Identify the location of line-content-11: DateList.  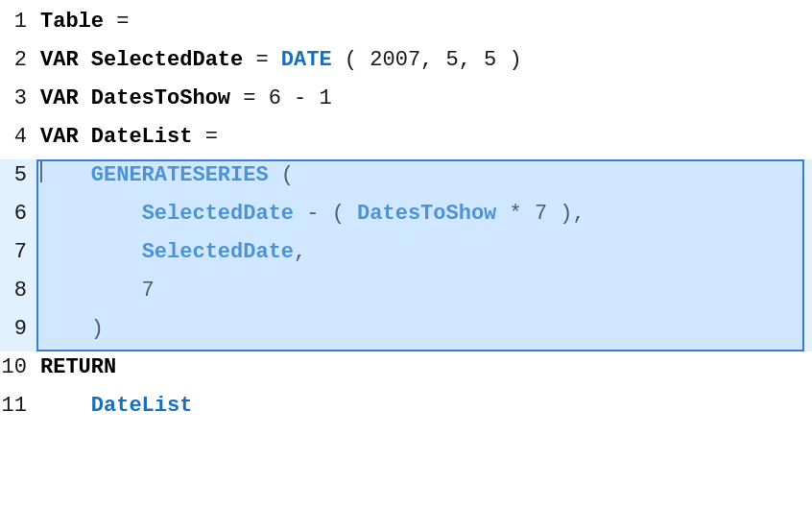
(424, 406).